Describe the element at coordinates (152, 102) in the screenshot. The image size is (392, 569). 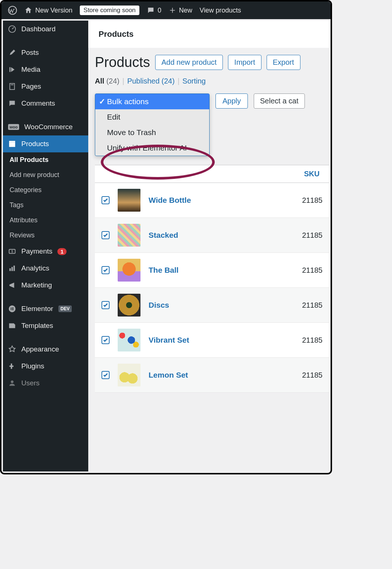
I see `bulk-option-bulk-actions: Bulk actions` at that location.